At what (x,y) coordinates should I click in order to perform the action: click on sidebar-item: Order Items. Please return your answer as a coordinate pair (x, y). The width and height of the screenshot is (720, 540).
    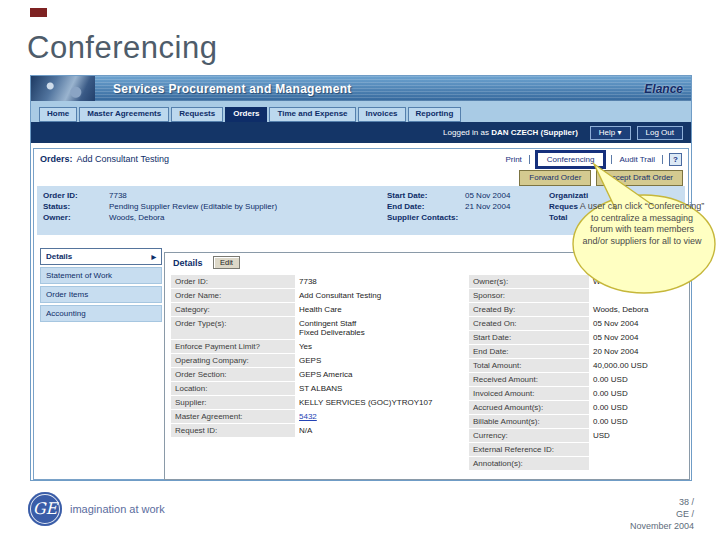
    Looking at the image, I should click on (101, 294).